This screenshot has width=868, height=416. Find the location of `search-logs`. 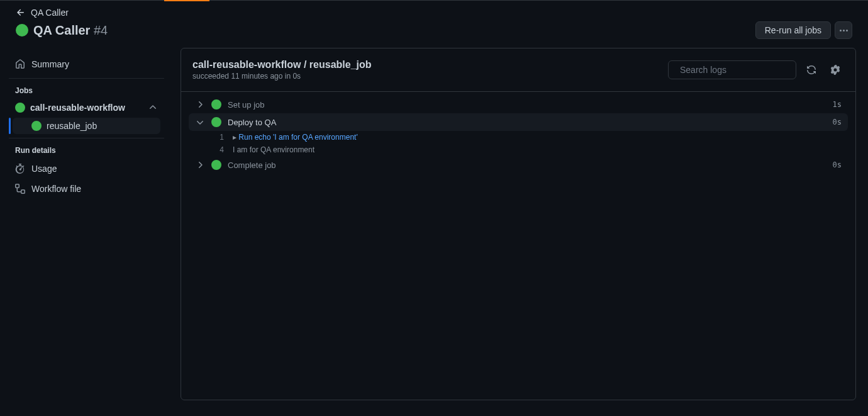

search-logs is located at coordinates (732, 70).